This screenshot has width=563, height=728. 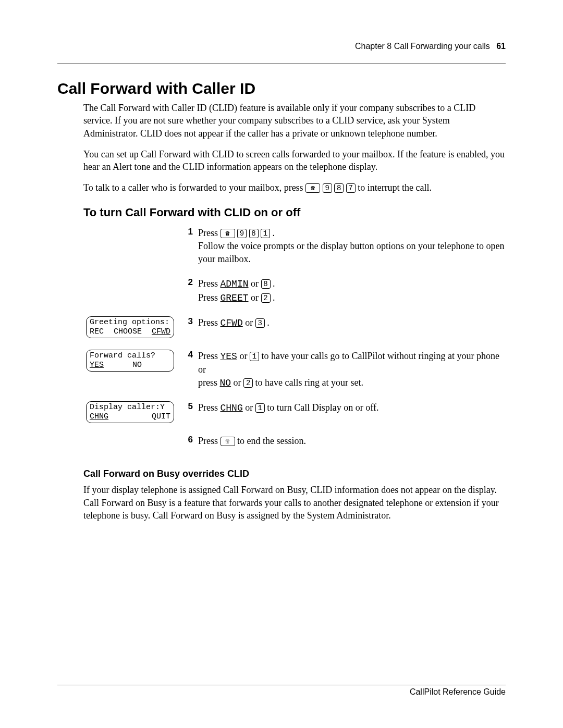 I want to click on softkey-no: NO, so click(x=226, y=383).